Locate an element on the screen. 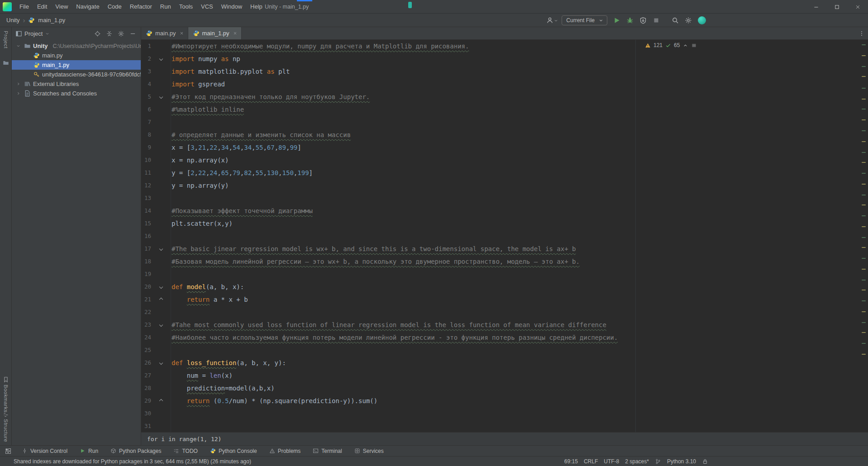 This screenshot has height=466, width=868. lock-icon is located at coordinates (705, 461).